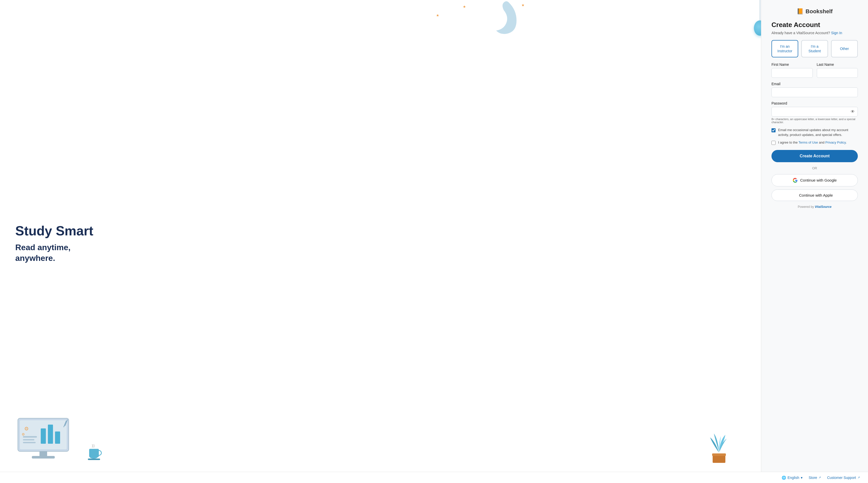  What do you see at coordinates (719, 444) in the screenshot?
I see `plant-illustration` at bounding box center [719, 444].